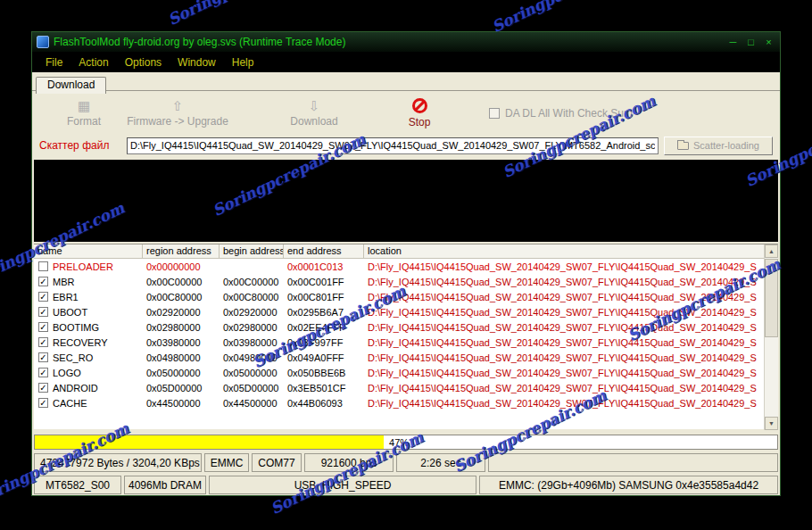 The width and height of the screenshot is (812, 530). What do you see at coordinates (252, 282) in the screenshot?
I see `begin-address: 0x00C00000` at bounding box center [252, 282].